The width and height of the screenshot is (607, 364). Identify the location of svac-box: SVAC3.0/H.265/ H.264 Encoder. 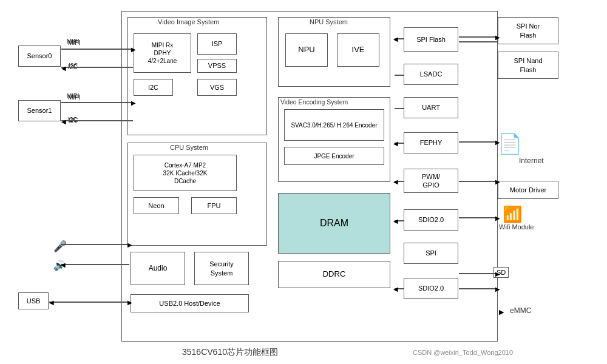
(334, 125).